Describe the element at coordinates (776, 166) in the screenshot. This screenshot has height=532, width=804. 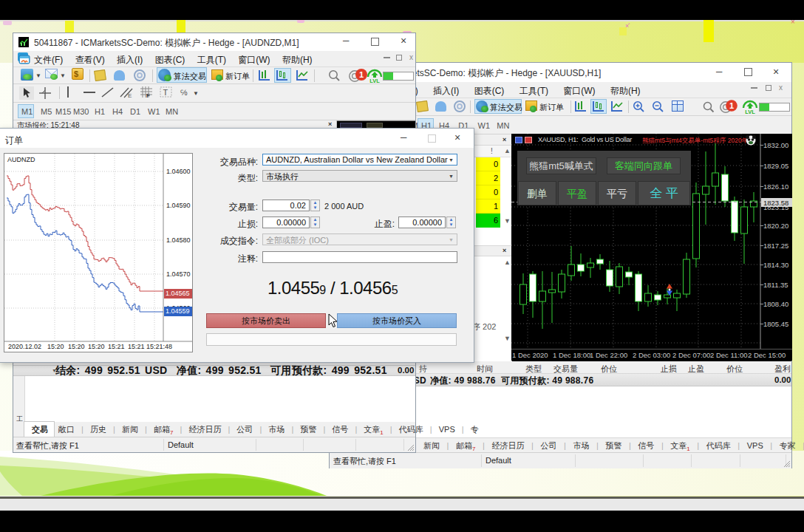
I see `svg-text: 1829.05` at that location.